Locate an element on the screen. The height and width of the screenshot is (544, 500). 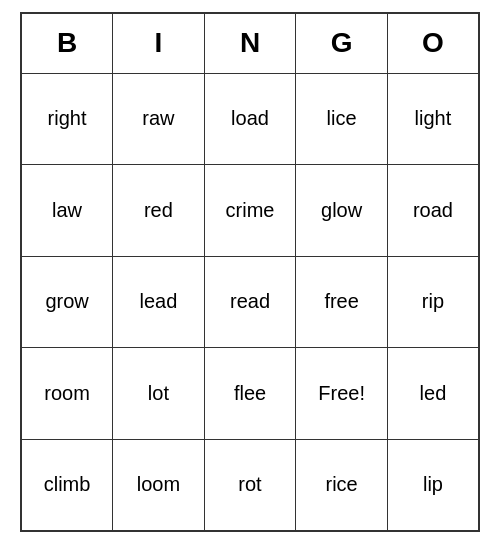
cell-r1-c1: red is located at coordinates (159, 211).